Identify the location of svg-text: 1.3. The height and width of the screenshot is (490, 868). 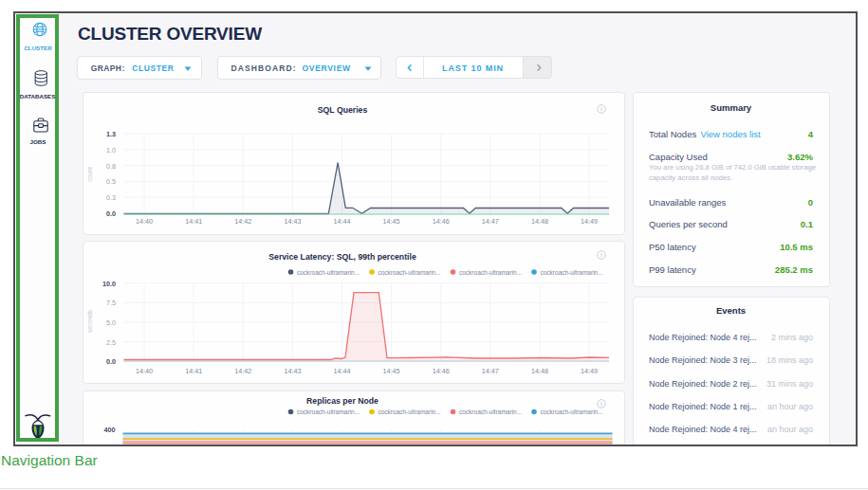
(111, 135).